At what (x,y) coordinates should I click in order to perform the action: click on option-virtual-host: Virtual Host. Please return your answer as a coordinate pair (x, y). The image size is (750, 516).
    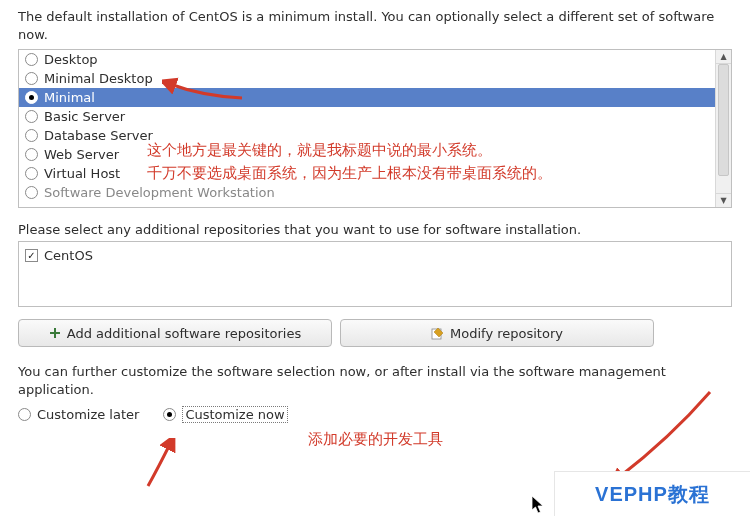
    Looking at the image, I should click on (367, 174).